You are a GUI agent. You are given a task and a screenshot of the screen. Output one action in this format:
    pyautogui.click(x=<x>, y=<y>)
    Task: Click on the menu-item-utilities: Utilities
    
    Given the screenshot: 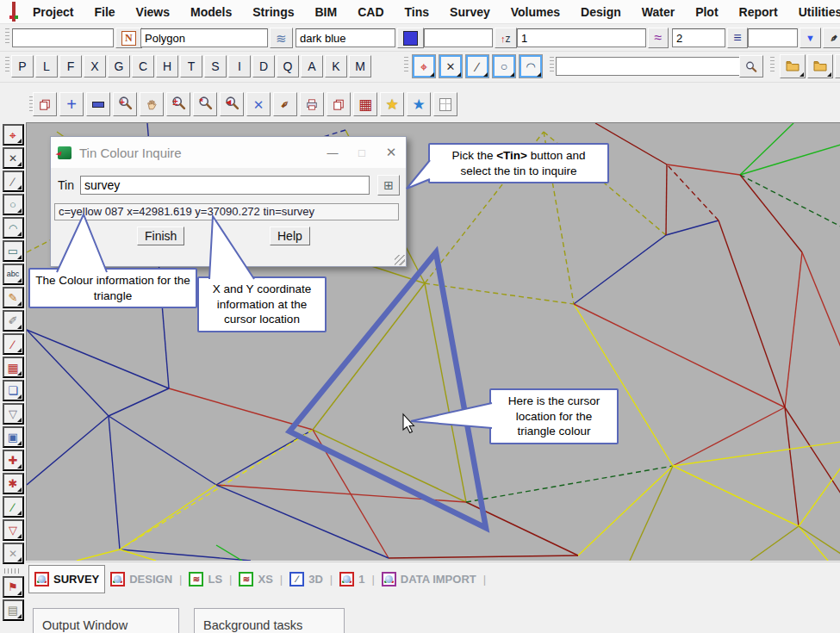 What is the action you would take?
    pyautogui.click(x=814, y=12)
    